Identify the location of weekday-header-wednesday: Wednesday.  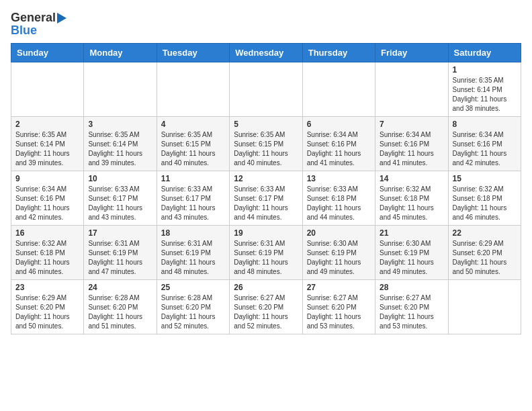
(266, 53).